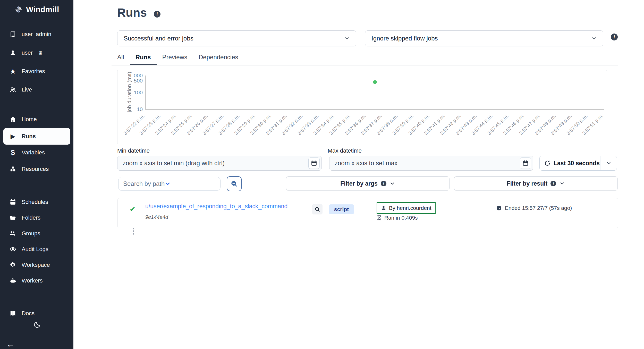 The width and height of the screenshot is (644, 349). What do you see at coordinates (527, 184) in the screenshot?
I see `filter-by-result-label: Filter by result` at bounding box center [527, 184].